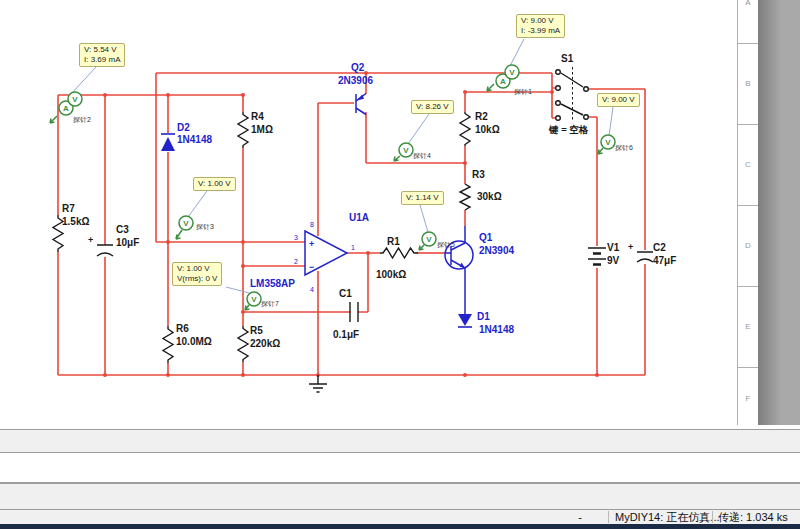 The height and width of the screenshot is (529, 800). What do you see at coordinates (459, 270) in the screenshot?
I see `transistor-q1` at bounding box center [459, 270].